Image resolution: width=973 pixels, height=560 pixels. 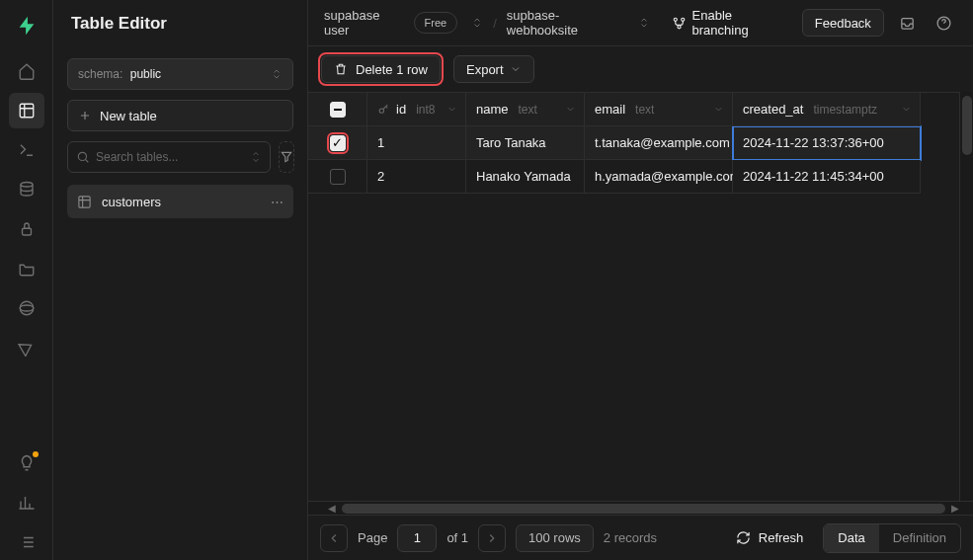 I want to click on branch-icon, so click(x=680, y=24).